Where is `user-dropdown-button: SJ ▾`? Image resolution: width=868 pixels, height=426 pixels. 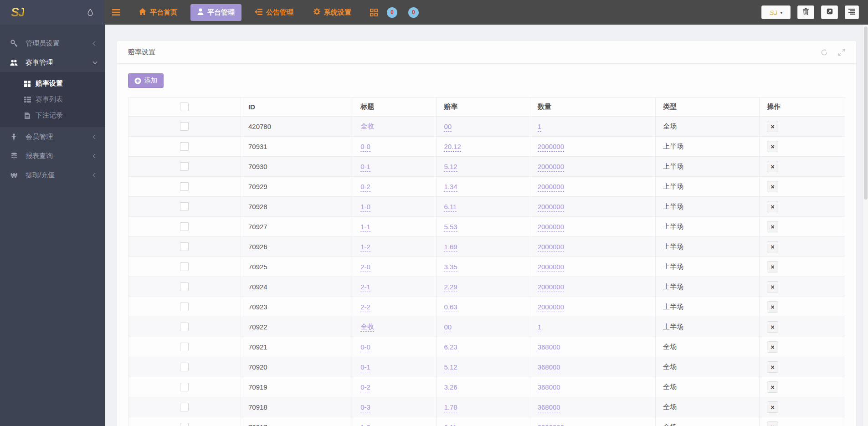 user-dropdown-button: SJ ▾ is located at coordinates (776, 12).